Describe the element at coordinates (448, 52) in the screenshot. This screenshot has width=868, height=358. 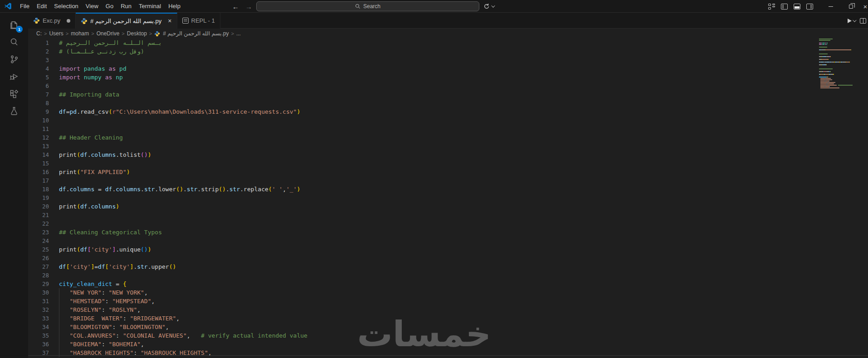
I see `code-line: 2# (وقل رب زدنـى عـلـمـا)` at that location.